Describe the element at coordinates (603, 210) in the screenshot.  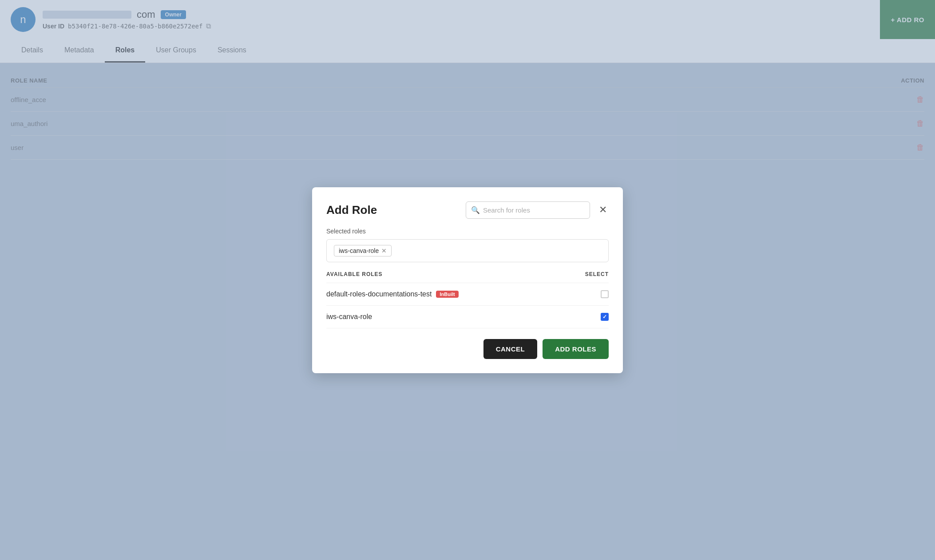
I see `close-button: ✕` at that location.